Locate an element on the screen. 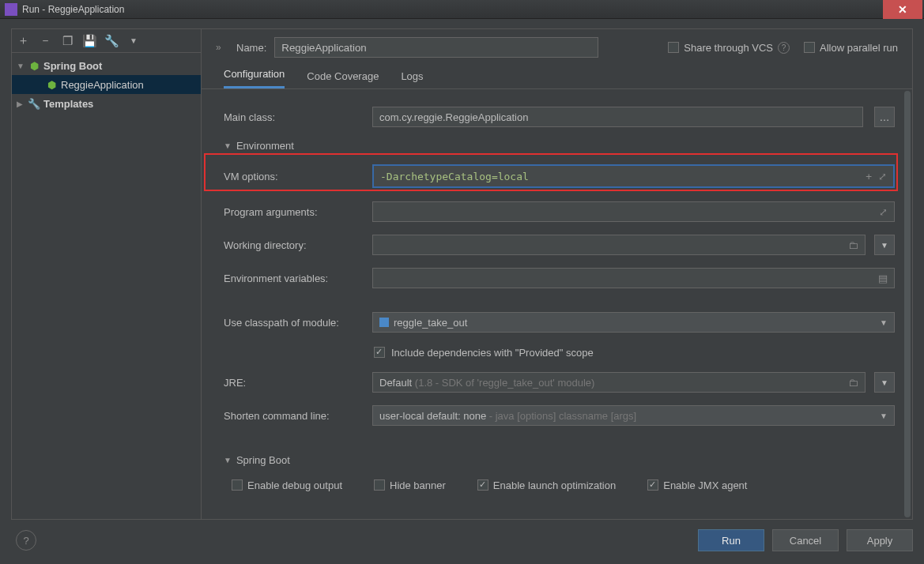 The width and height of the screenshot is (924, 564). help-icon: ? is located at coordinates (784, 47).